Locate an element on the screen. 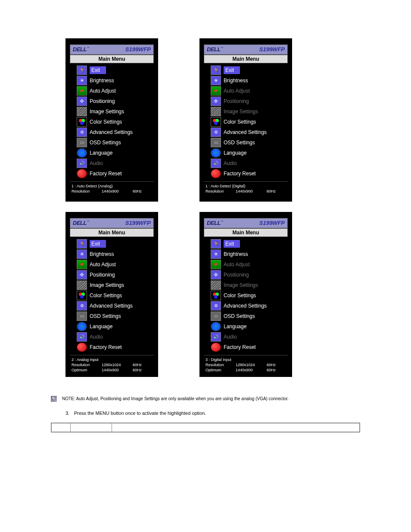 The height and width of the screenshot is (532, 411). footer-resolution: Resolution1440x90060Hz is located at coordinates (246, 191).